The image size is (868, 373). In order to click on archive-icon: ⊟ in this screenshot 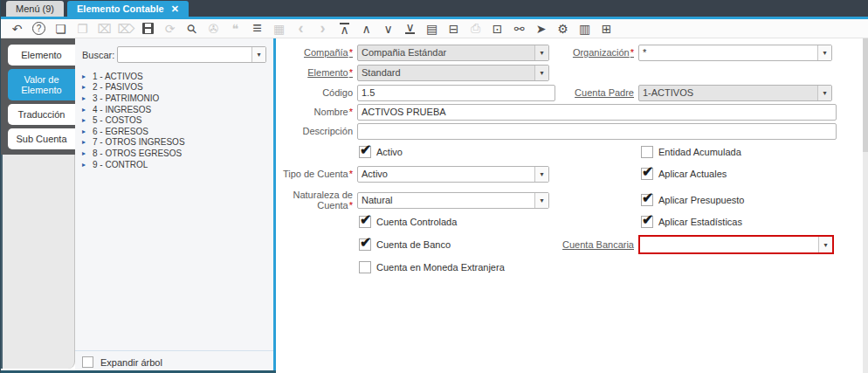, I will do `click(454, 29)`.